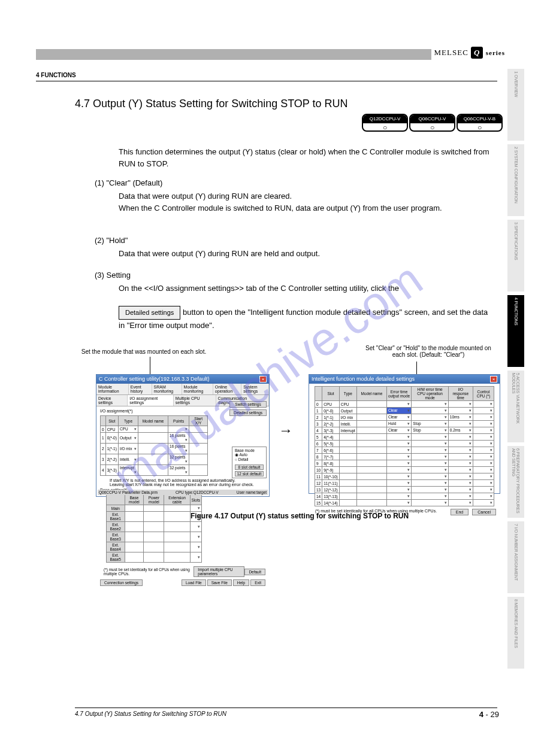  Describe the element at coordinates (516, 256) in the screenshot. I see `side-tab-3: 3 SPECIFICATIONS` at that location.